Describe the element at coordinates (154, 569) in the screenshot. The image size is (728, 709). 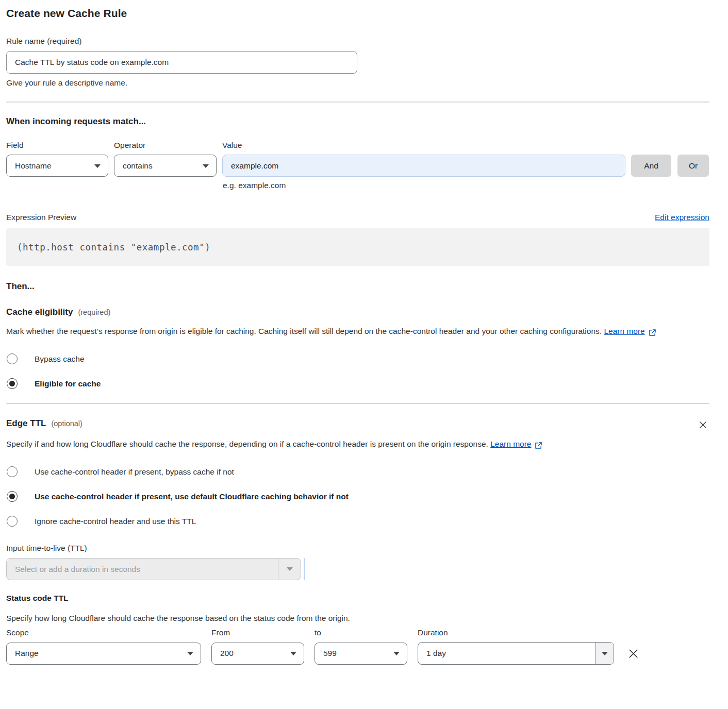
I see `ttl-duration-select: Select or add a duration in seconds` at that location.